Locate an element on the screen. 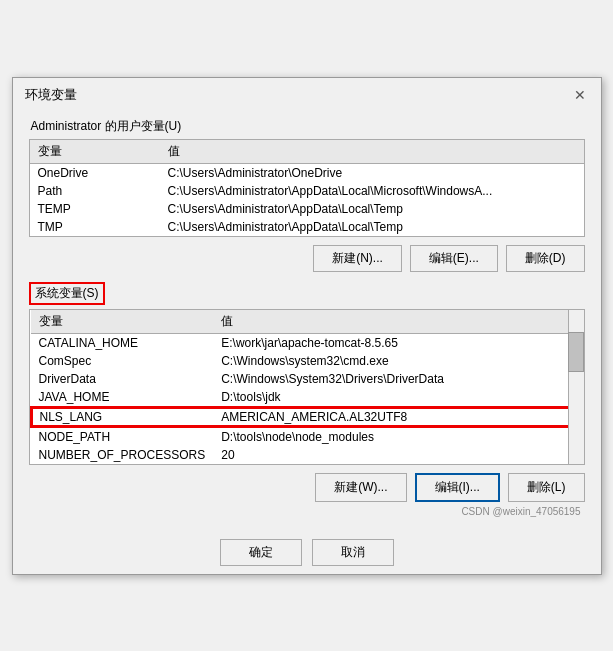 The image size is (613, 651). user-col-val-header: 值 is located at coordinates (372, 152).